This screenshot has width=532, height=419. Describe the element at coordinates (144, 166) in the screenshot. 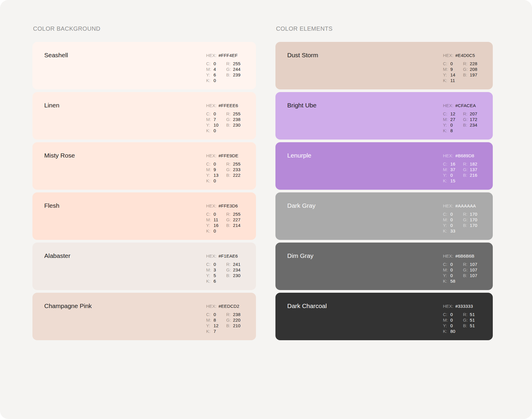

I see `color-swatch-card: Misty Rose HEX:#FFE9DE C:0 M:9 Y:13 K:0 …` at that location.